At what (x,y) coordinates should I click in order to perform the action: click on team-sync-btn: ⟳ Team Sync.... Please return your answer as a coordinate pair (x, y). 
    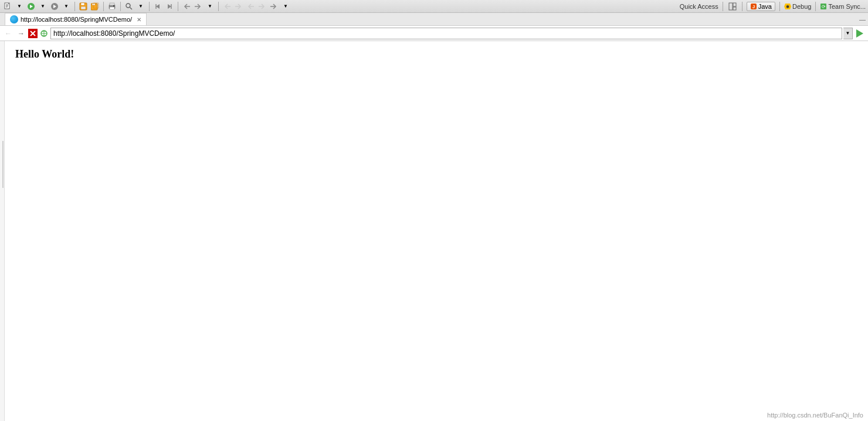
    Looking at the image, I should click on (843, 6).